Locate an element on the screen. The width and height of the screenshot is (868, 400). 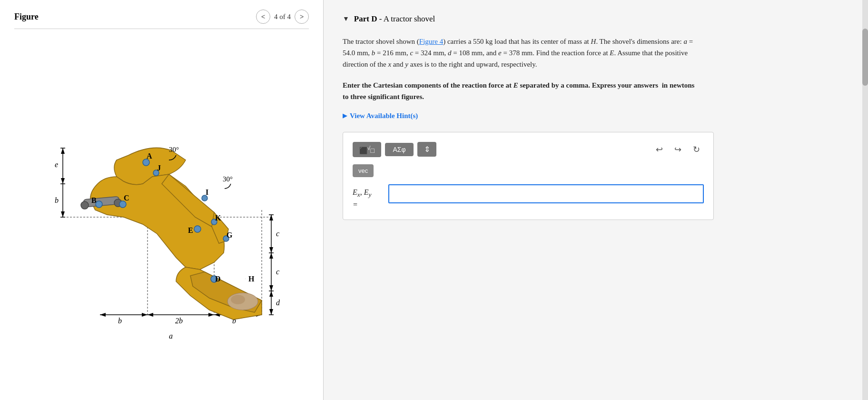
svg-text: 2b is located at coordinates (179, 321).